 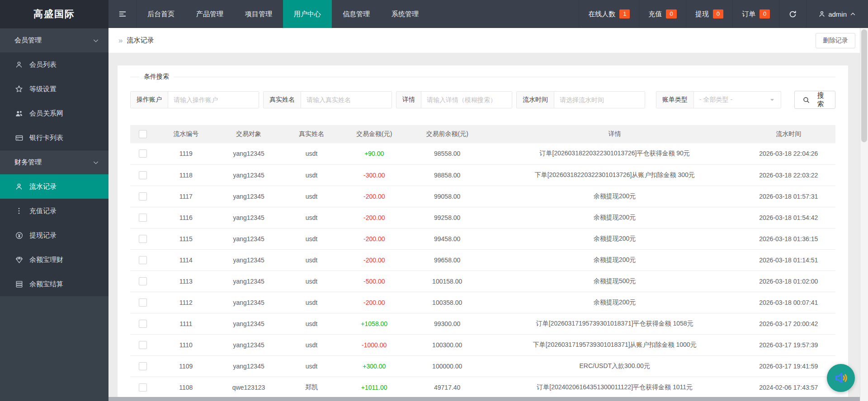 What do you see at coordinates (602, 14) in the screenshot?
I see `status-label: 在线人数` at bounding box center [602, 14].